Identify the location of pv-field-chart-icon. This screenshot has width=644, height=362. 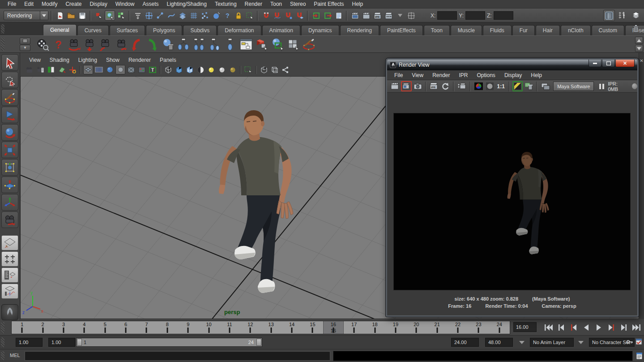
(131, 70).